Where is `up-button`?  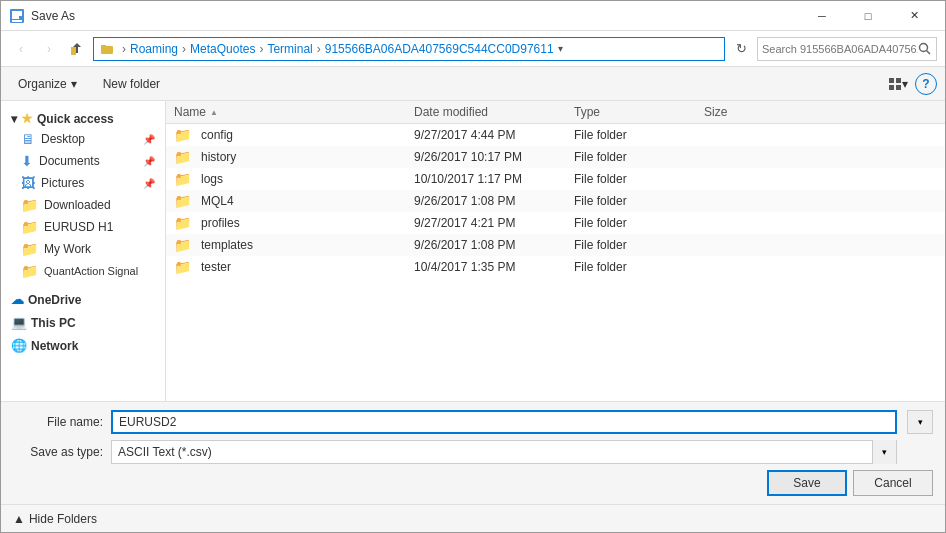
up-button is located at coordinates (77, 49).